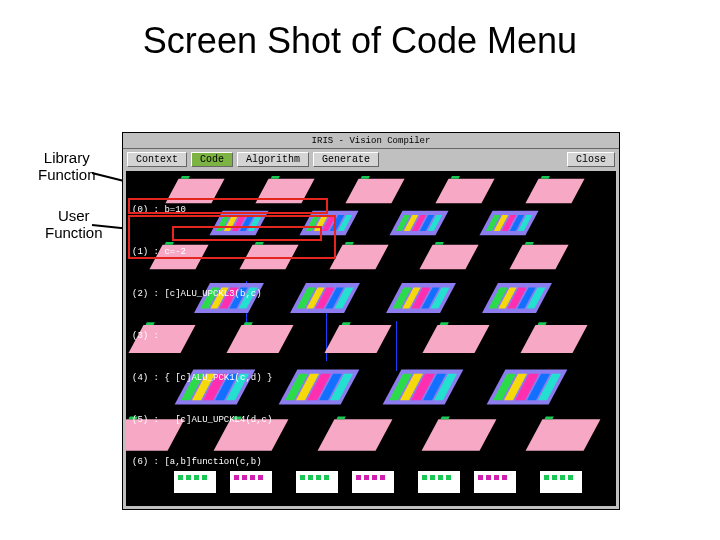 The image size is (720, 540). What do you see at coordinates (202, 420) in the screenshot?
I see `code-line: (5) : [c]ALU_UPCKL4(d,c)` at bounding box center [202, 420].